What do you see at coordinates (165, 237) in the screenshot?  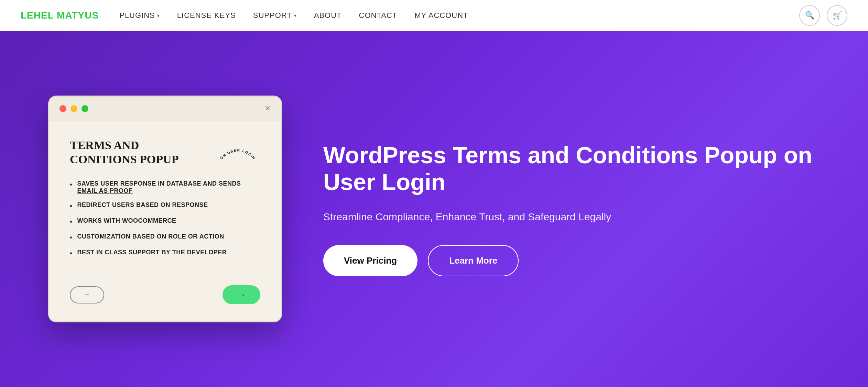 I see `list-item: • CUSTOMIZATION BASED ON ROLE OR ACTION` at bounding box center [165, 237].